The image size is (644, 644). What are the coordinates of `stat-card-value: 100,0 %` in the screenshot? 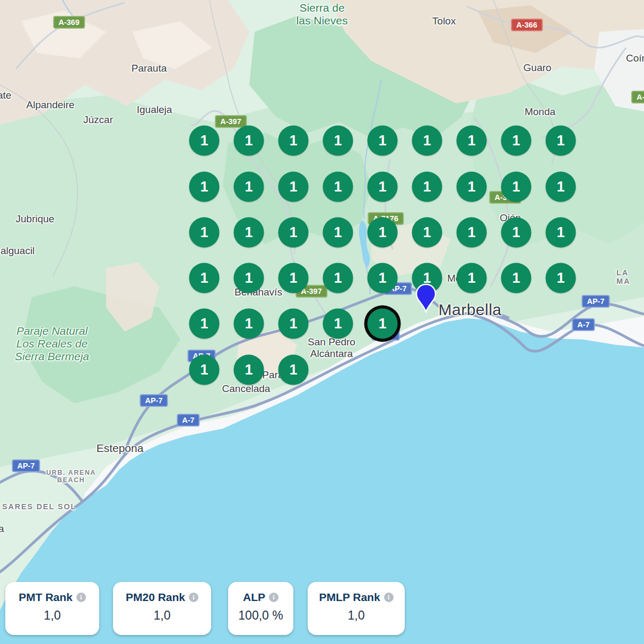 It's located at (261, 615).